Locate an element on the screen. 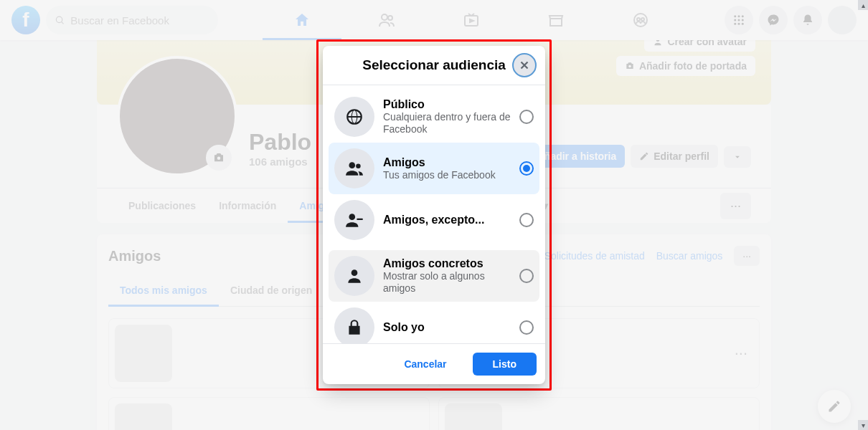  friends-icon is located at coordinates (354, 168).